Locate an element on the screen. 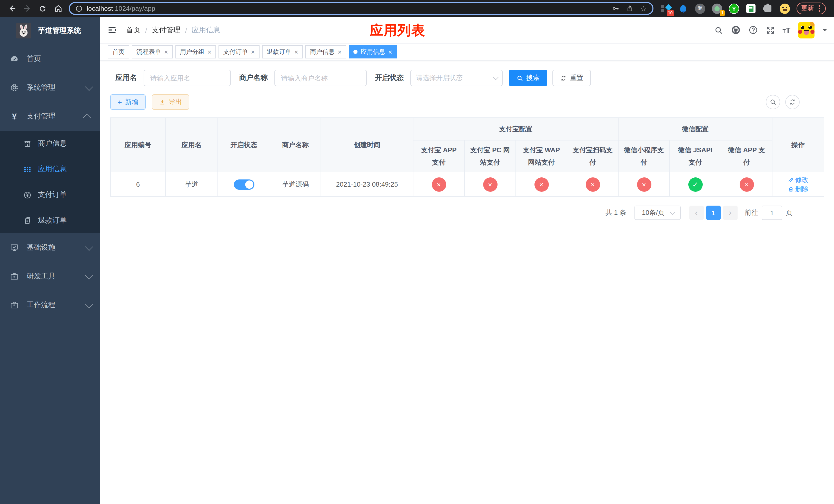  help-icon is located at coordinates (753, 30).